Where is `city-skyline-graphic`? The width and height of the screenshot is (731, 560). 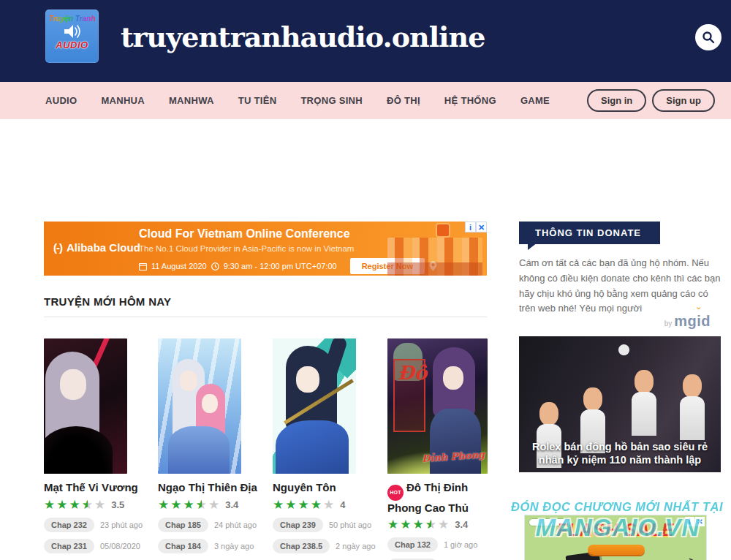
city-skyline-graphic is located at coordinates (435, 257).